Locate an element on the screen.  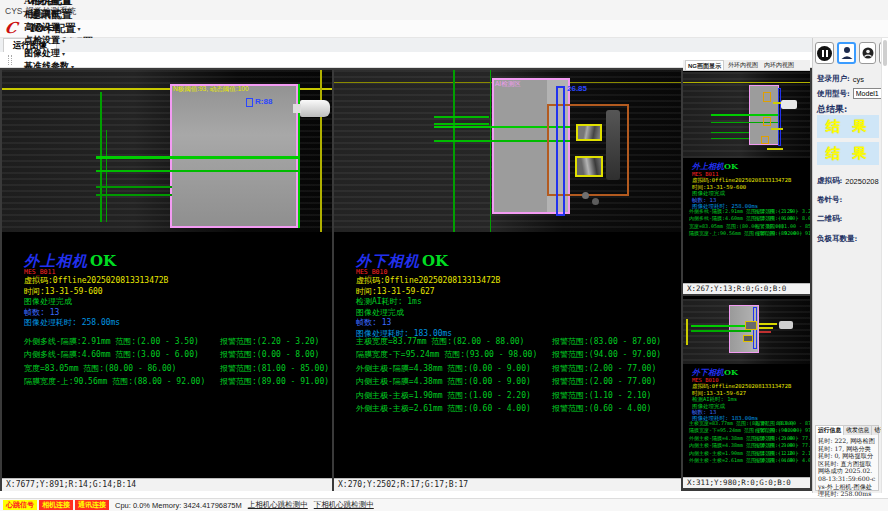
log-tabs: 运行信息收发信息错误信息 is located at coordinates (847, 430).